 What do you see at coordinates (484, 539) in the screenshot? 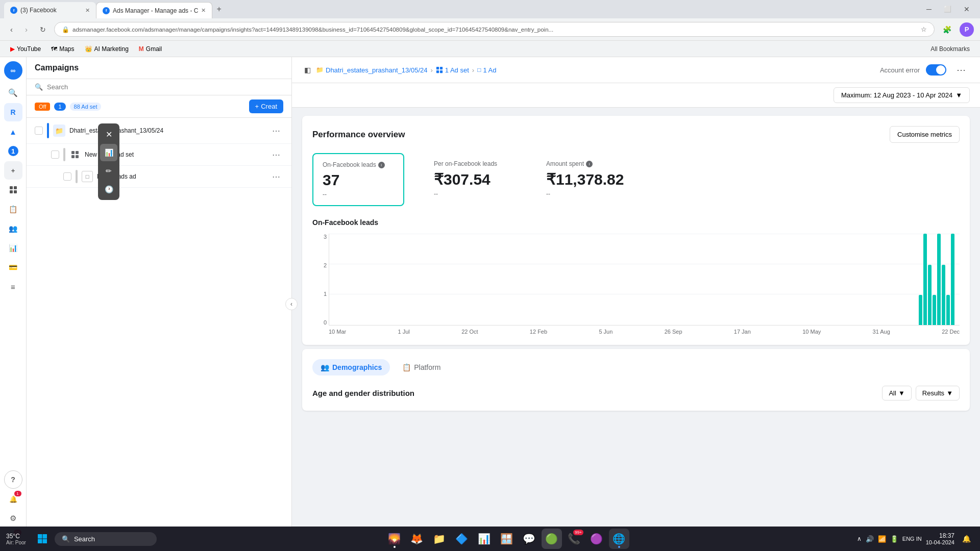
I see `taskbar-app-5: 📊` at bounding box center [484, 539].